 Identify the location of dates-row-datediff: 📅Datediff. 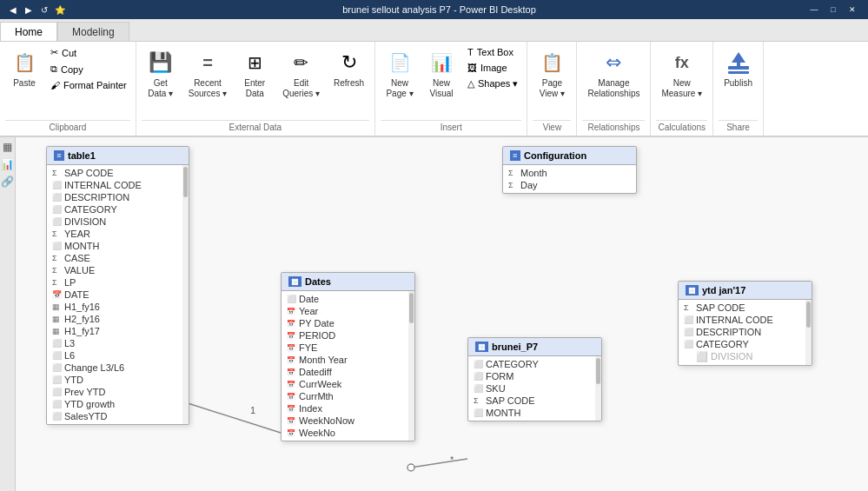
(348, 372).